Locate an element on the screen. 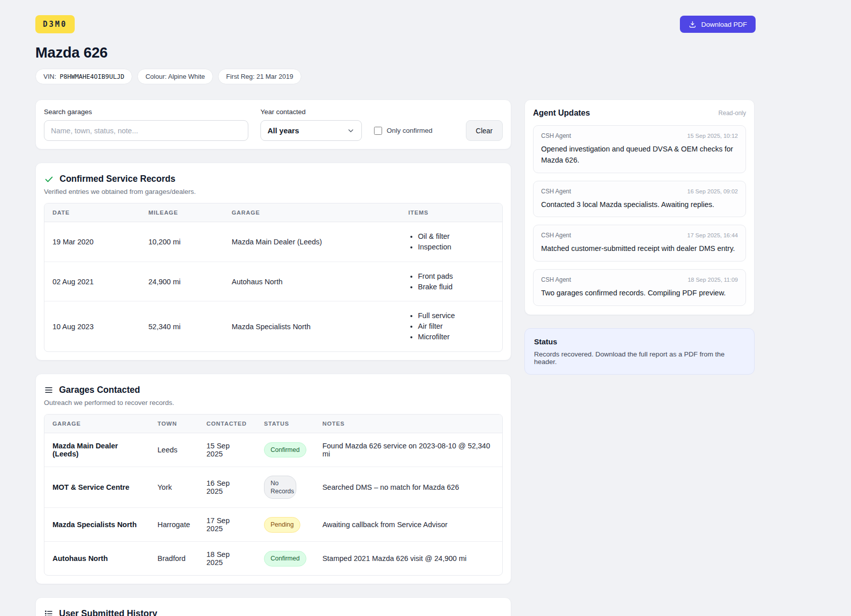 This screenshot has width=851, height=616. agent-update-item: CSH Agent 17 Sep 2025, 16:44 Matched cus… is located at coordinates (640, 243).